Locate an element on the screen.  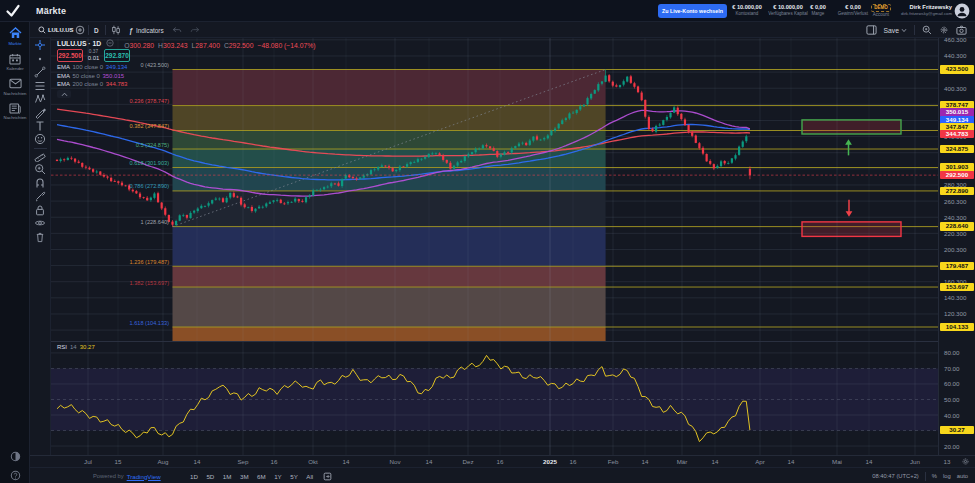
ema-legend-row: EMA200 close 0344.783 is located at coordinates (186, 85).